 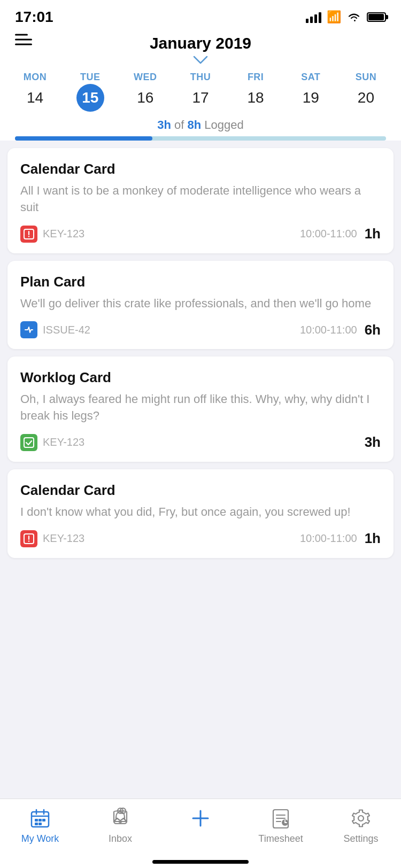 What do you see at coordinates (256, 77) in the screenshot?
I see `week-day-name: FRI` at bounding box center [256, 77].